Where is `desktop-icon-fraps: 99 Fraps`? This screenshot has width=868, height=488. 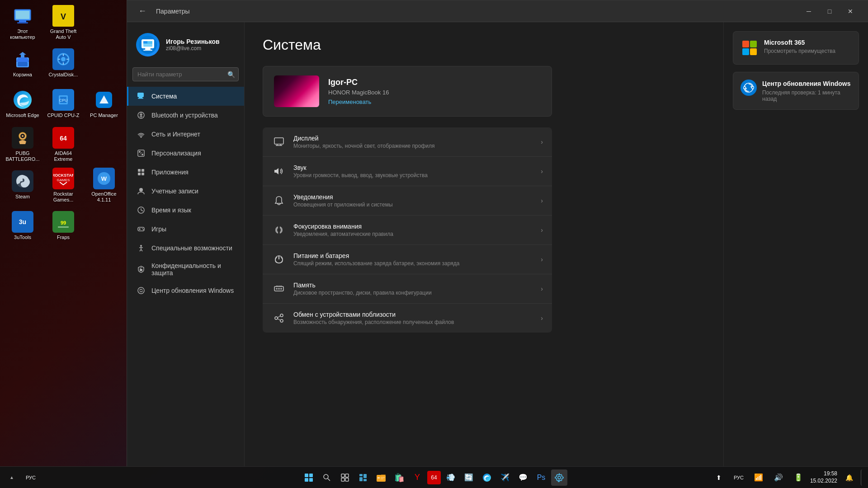
desktop-icon-fraps: 99 Fraps is located at coordinates (63, 226).